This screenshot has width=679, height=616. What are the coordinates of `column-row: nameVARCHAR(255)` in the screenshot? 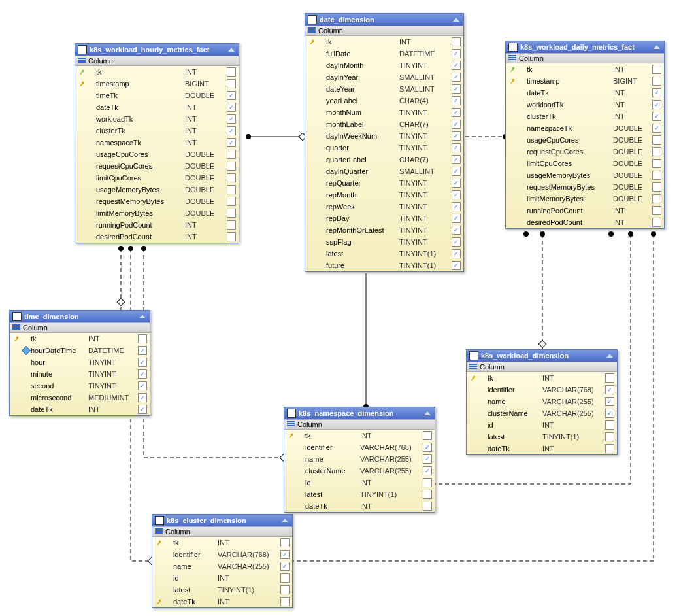 It's located at (542, 402).